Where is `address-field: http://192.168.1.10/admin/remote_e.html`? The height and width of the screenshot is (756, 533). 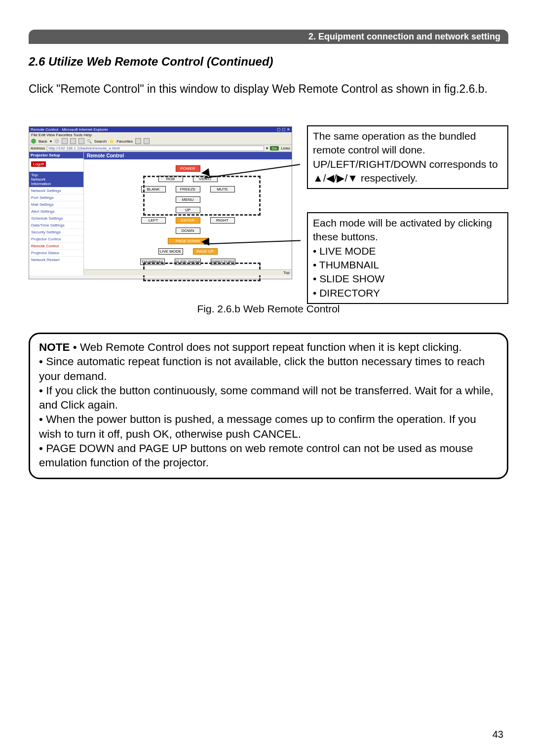
address-field: http://192.168.1.10/admin/remote_e.html is located at coordinates (155, 148).